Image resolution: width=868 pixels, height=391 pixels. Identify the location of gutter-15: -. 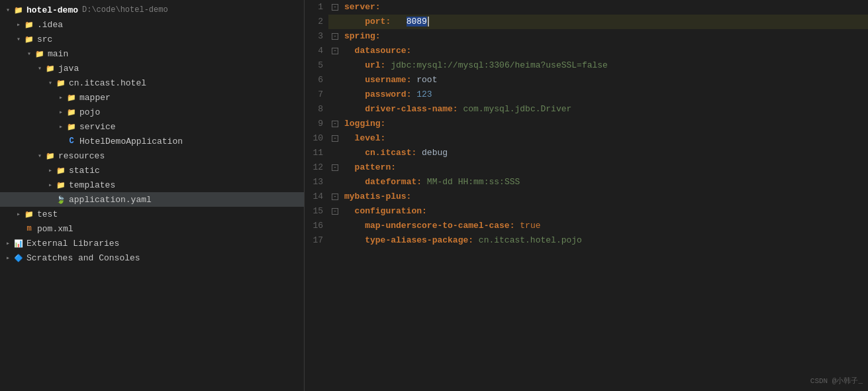
(335, 211).